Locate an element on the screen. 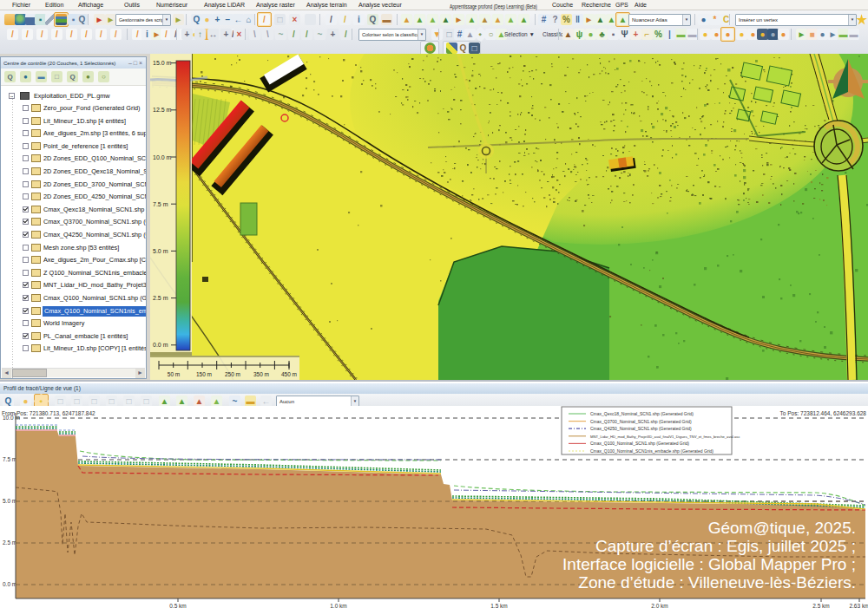 The height and width of the screenshot is (608, 868). svg-text: 450 m is located at coordinates (289, 375).